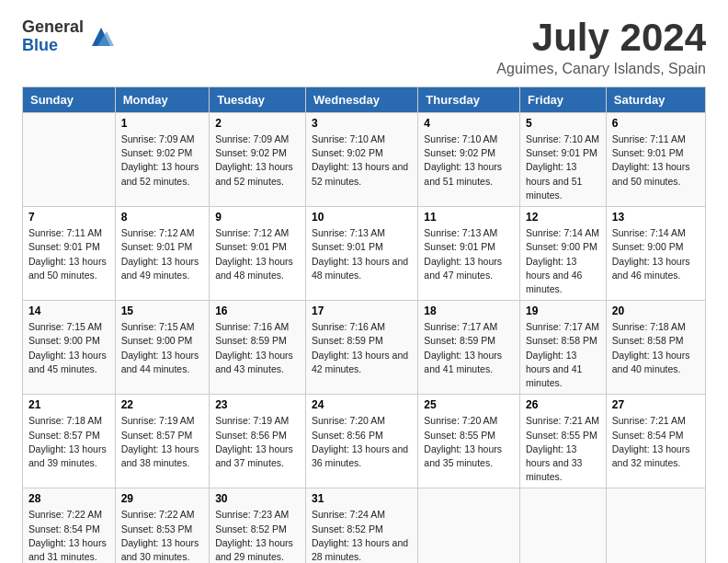 This screenshot has height=563, width=728. What do you see at coordinates (257, 499) in the screenshot?
I see `day-number: 30` at bounding box center [257, 499].